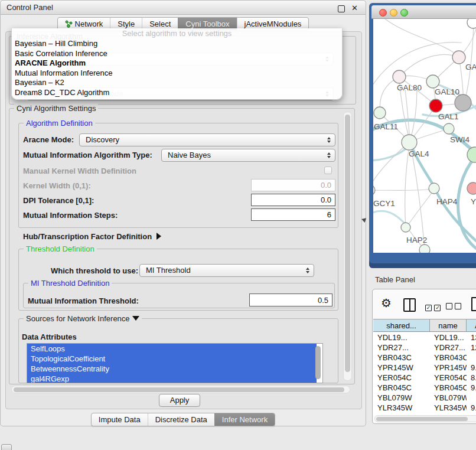  I want to click on close-window-button: ✕, so click(354, 8).